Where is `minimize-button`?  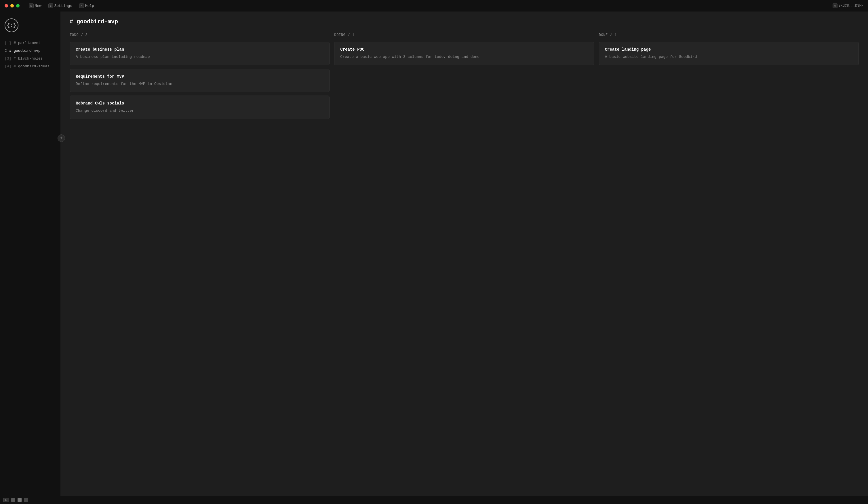
minimize-button is located at coordinates (12, 6).